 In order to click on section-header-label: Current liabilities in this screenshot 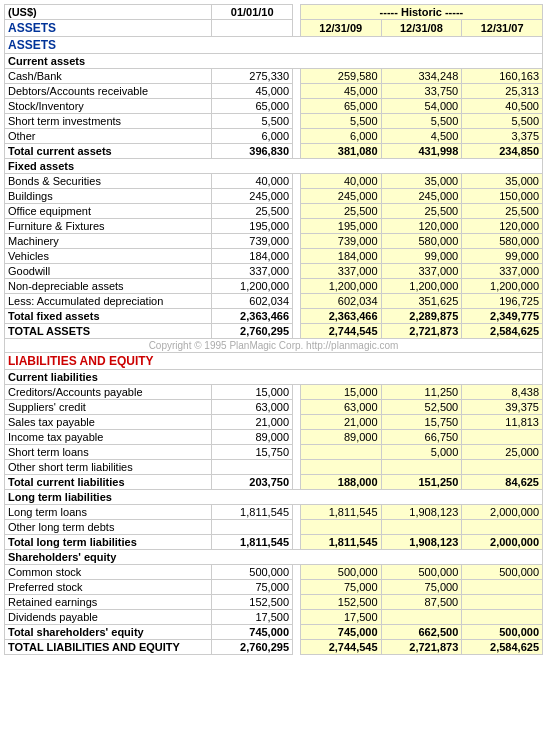, I will do `click(274, 378)`.